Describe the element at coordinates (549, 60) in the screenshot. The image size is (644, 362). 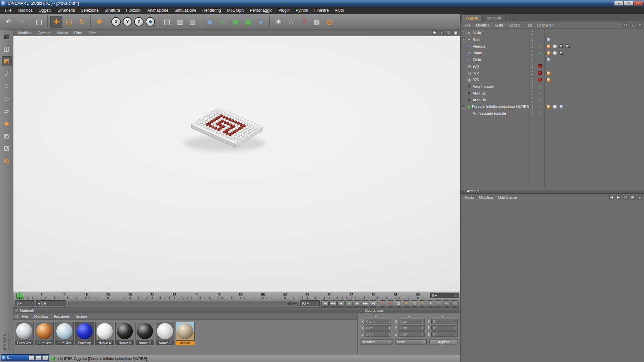
I see `texture-photo-tag` at that location.